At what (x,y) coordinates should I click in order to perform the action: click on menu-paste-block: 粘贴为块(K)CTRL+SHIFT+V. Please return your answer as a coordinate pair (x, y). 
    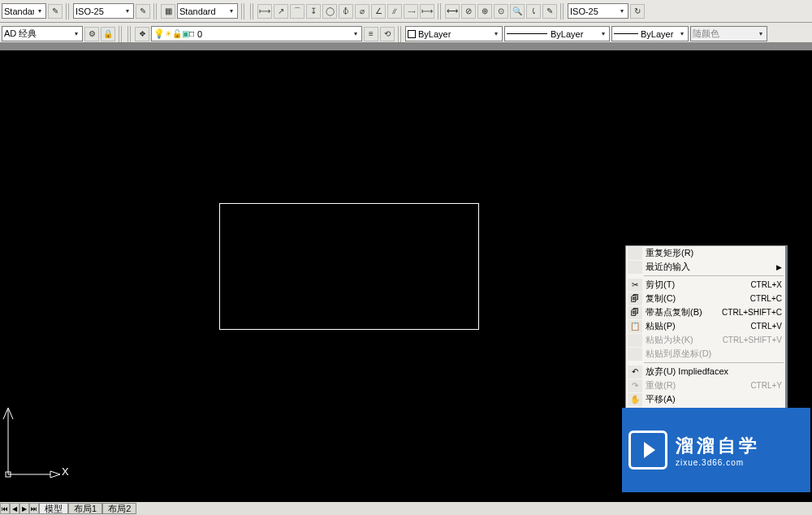
    Looking at the image, I should click on (706, 340).